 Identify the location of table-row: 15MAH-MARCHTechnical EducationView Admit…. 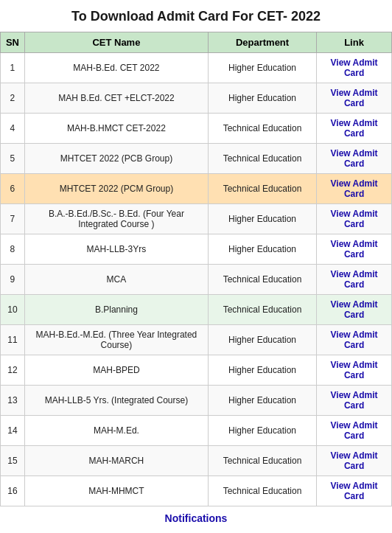
(196, 461).